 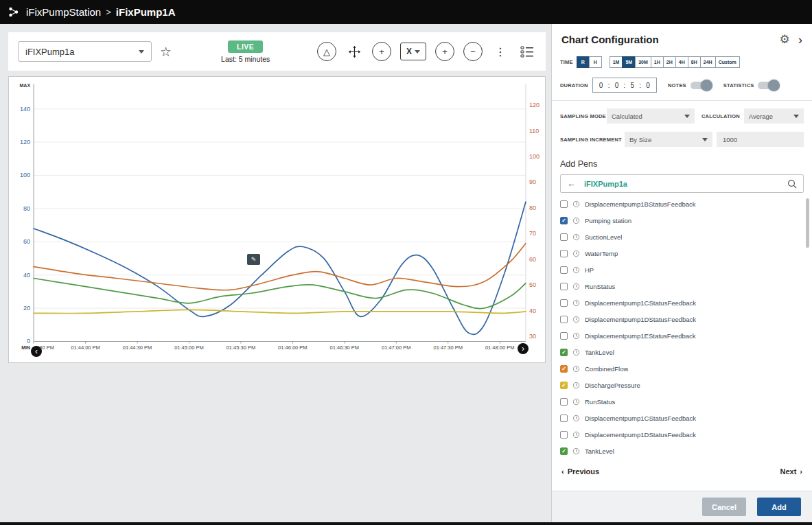 What do you see at coordinates (413, 51) in the screenshot?
I see `axis-zoom-box: X` at bounding box center [413, 51].